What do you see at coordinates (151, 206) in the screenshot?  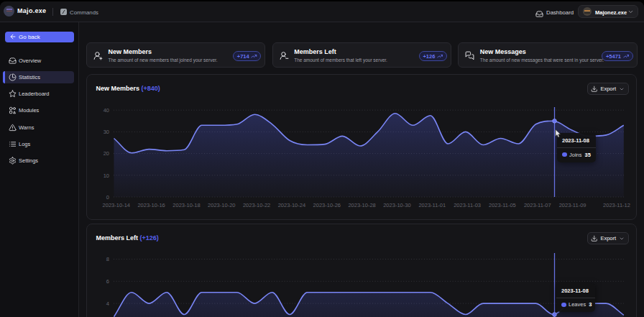 I see `svg-text: 2023-10-16` at bounding box center [151, 206].